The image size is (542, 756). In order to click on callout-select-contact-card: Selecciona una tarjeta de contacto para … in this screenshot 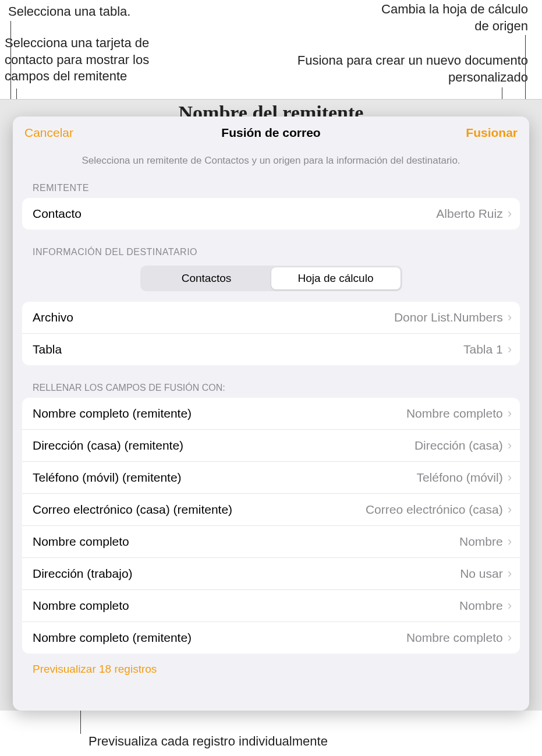, I will do `click(98, 60)`.